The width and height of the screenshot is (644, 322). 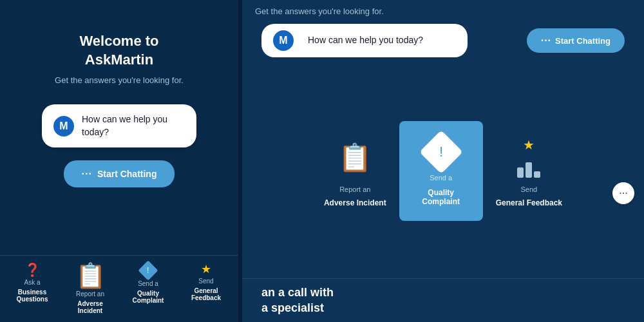 I want to click on diamond-shape: !, so click(x=441, y=152).